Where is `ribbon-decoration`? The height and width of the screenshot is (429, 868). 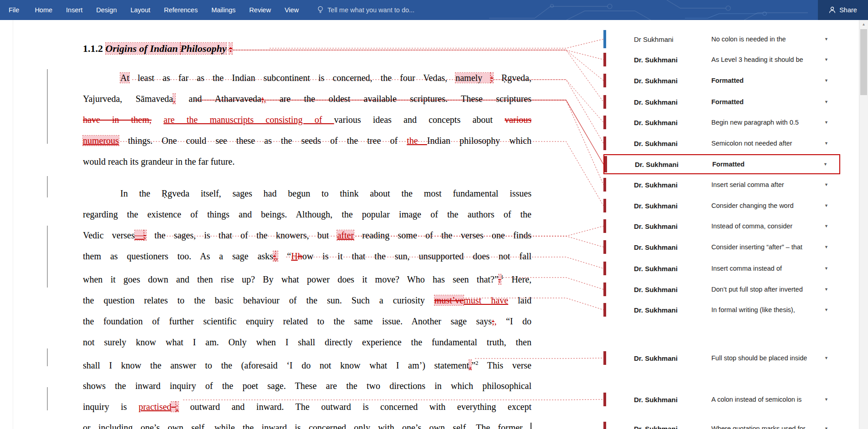 ribbon-decoration is located at coordinates (644, 10).